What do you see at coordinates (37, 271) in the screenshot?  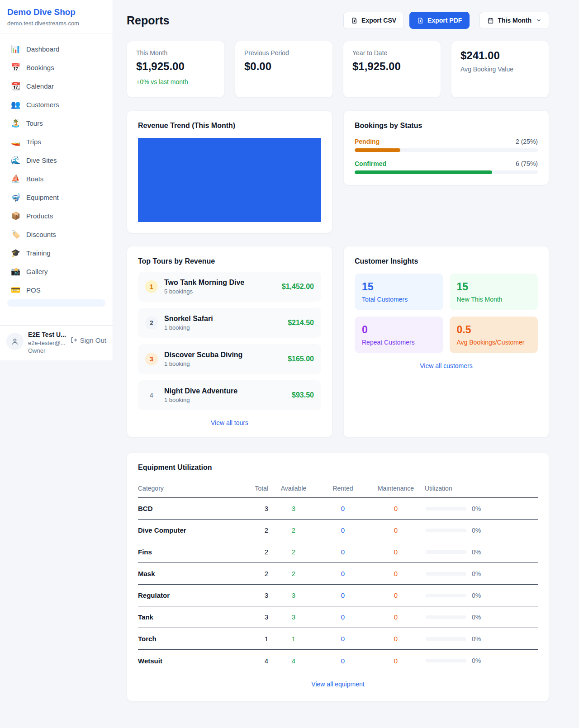 I see `sidebar-item-label: Gallery` at bounding box center [37, 271].